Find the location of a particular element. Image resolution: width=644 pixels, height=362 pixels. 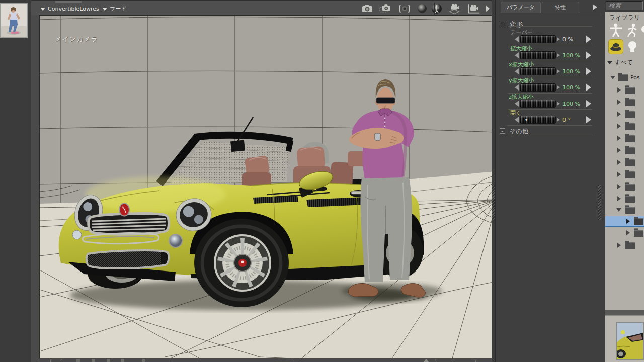

dial-label: z拡大縮小 is located at coordinates (555, 97).